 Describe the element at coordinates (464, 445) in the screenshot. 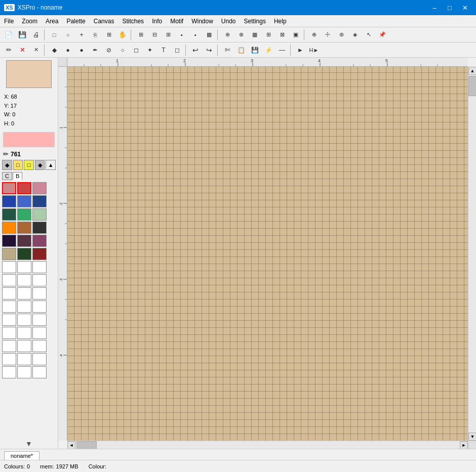

I see `hscroll-right: ►` at that location.